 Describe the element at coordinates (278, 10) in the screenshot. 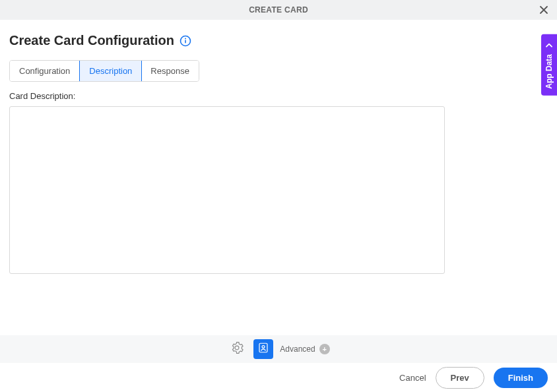

I see `modal-title: CREATE CARD` at that location.